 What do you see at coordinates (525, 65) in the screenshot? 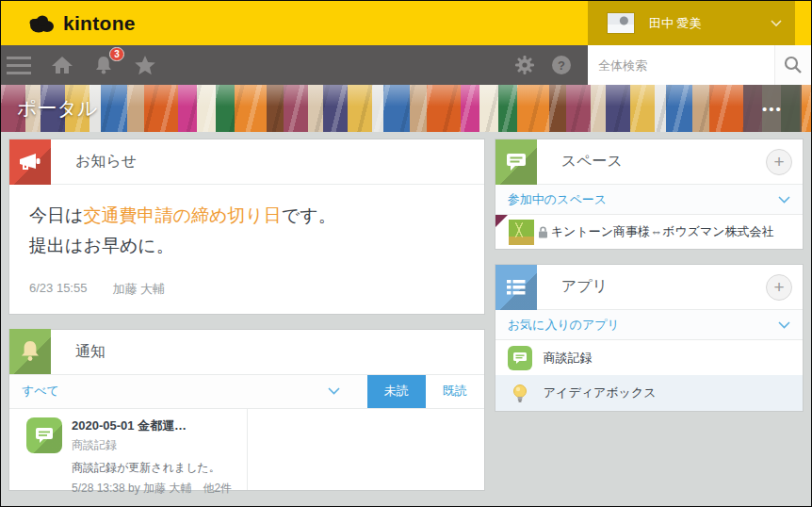
I see `settings-button` at bounding box center [525, 65].